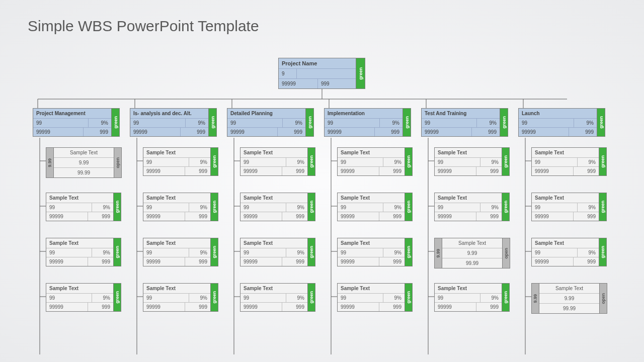 The height and width of the screenshot is (362, 644). I want to click on root-v2: 99999, so click(298, 83).